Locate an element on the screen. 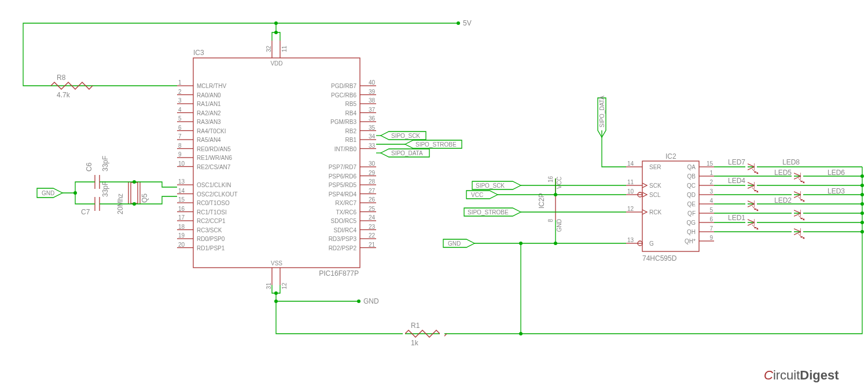 This screenshot has height=387, width=868. svg-text: SER is located at coordinates (655, 167).